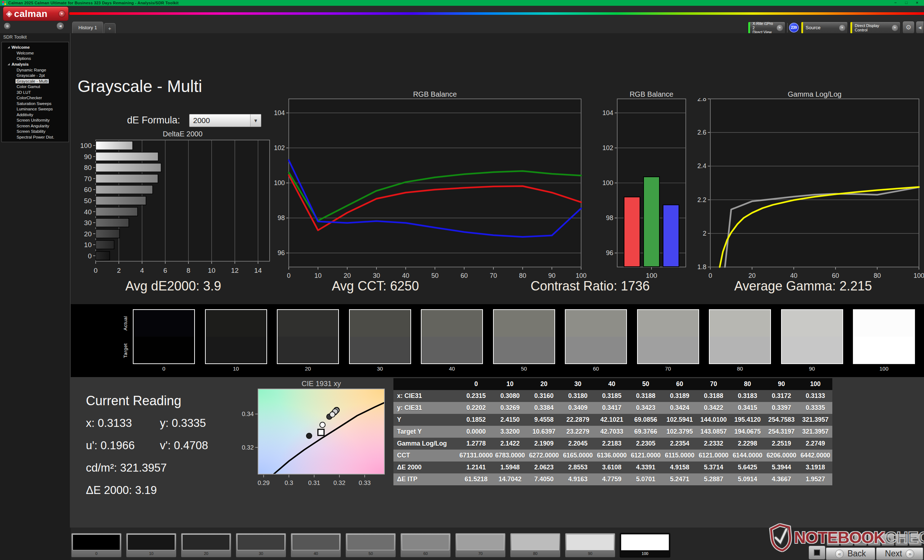 This screenshot has width=924, height=560. Describe the element at coordinates (815, 479) in the screenshot. I see `table-cell: 1.9527` at that location.